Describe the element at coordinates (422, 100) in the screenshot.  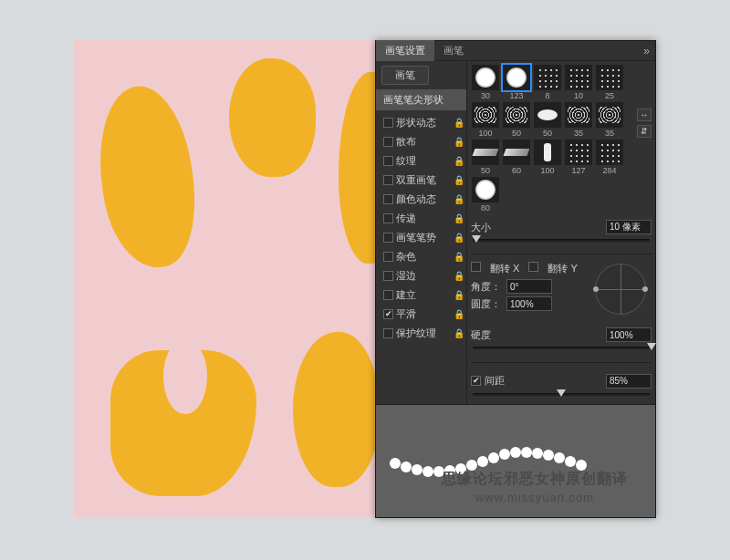
I see `brush-tip-shape-header: 画笔笔尖形状` at that location.